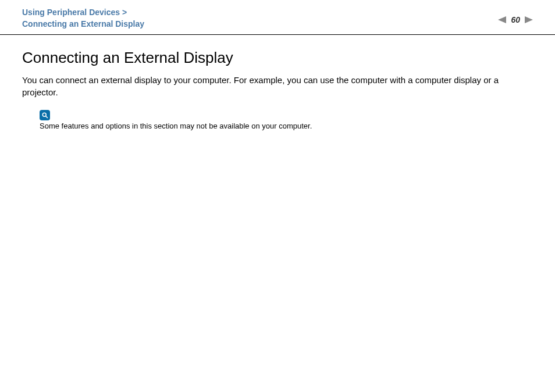 This screenshot has height=392, width=555. I want to click on page-number: 60, so click(515, 20).